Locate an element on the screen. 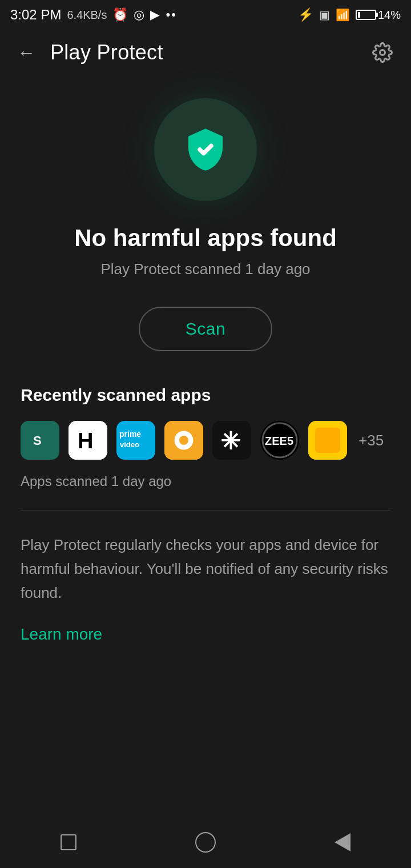  svg-text: H is located at coordinates (86, 441).